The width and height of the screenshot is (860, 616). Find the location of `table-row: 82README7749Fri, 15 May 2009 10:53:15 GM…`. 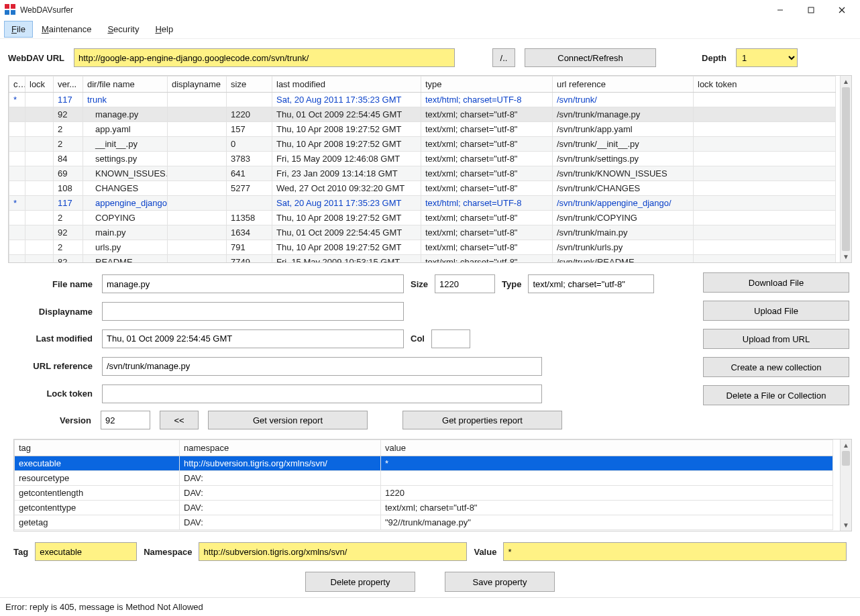

table-row: 82README7749Fri, 15 May 2009 10:53:15 GM… is located at coordinates (423, 259).